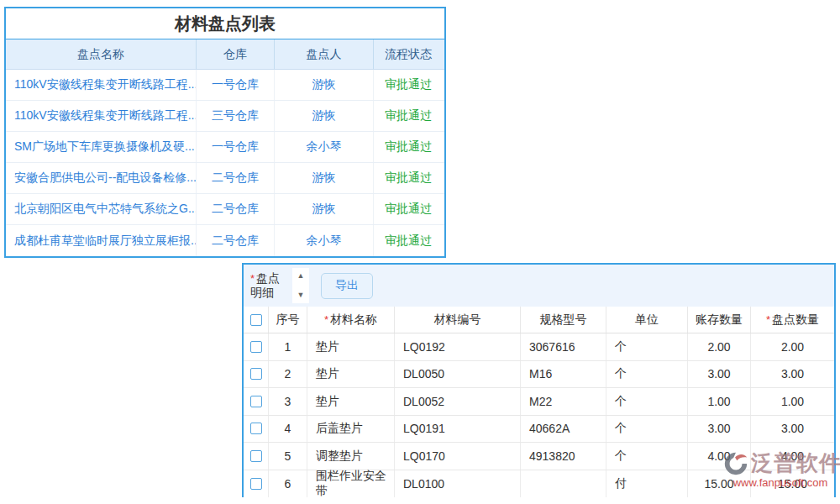 The image size is (840, 504). Describe the element at coordinates (225, 54) in the screenshot. I see `list-header-row: 盘点名称 仓库 盘点人 流程状态` at that location.